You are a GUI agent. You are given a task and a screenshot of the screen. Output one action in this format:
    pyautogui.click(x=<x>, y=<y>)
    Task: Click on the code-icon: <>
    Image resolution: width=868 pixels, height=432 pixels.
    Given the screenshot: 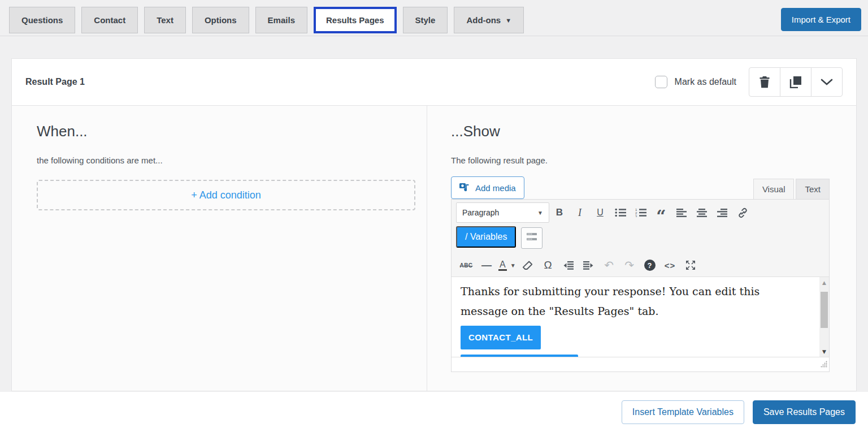 What is the action you would take?
    pyautogui.click(x=670, y=266)
    